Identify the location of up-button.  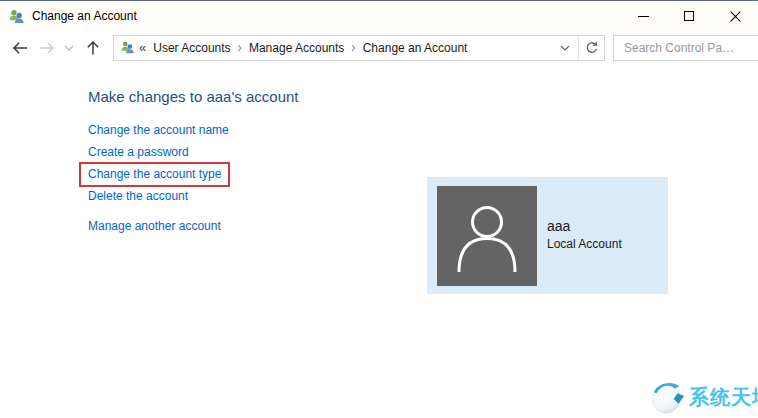
(93, 48).